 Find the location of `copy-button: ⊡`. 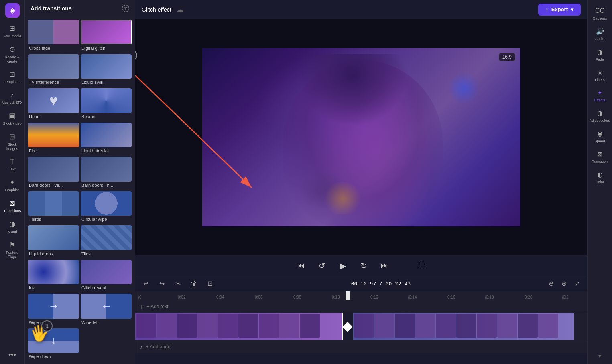

copy-button: ⊡ is located at coordinates (210, 284).